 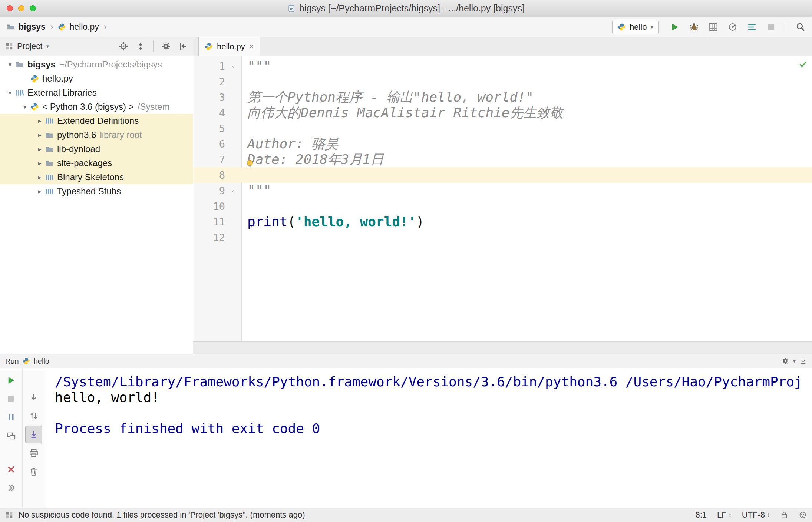 I want to click on tree-item-lib-dynload: ▸lib-dynload, so click(x=96, y=149).